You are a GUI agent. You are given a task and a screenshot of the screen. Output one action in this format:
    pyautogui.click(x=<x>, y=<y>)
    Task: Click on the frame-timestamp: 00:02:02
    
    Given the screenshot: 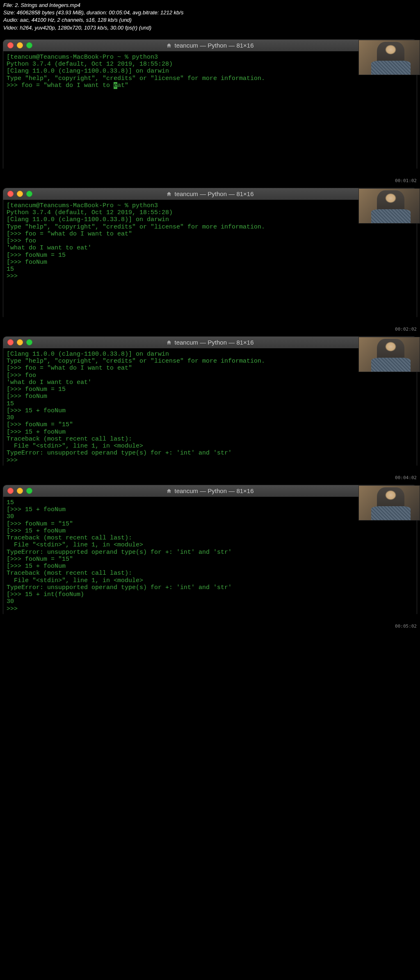 What is the action you would take?
    pyautogui.click(x=406, y=329)
    